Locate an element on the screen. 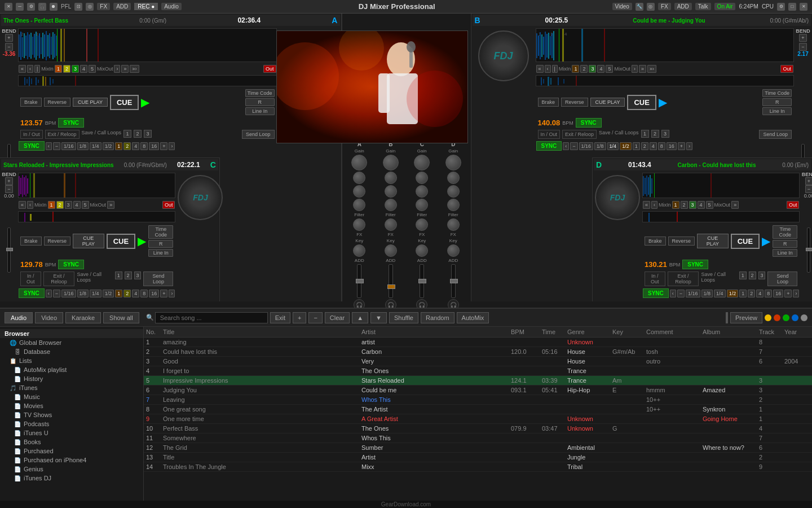  mixer-eq-low-c is located at coordinates (422, 205).